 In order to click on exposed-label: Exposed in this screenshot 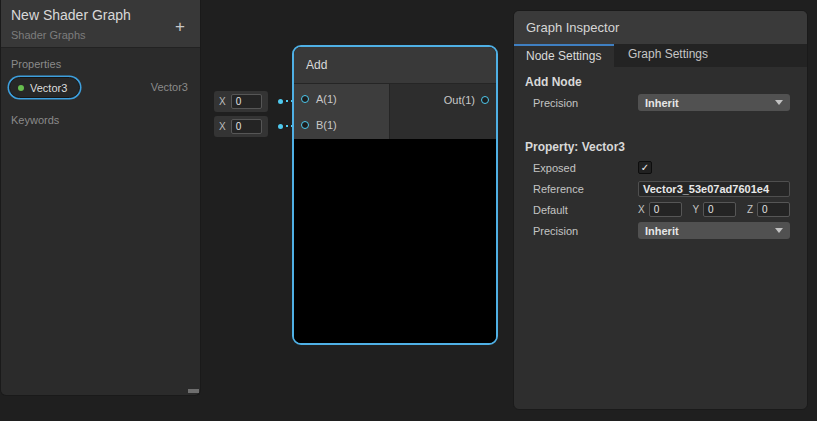, I will do `click(581, 168)`.